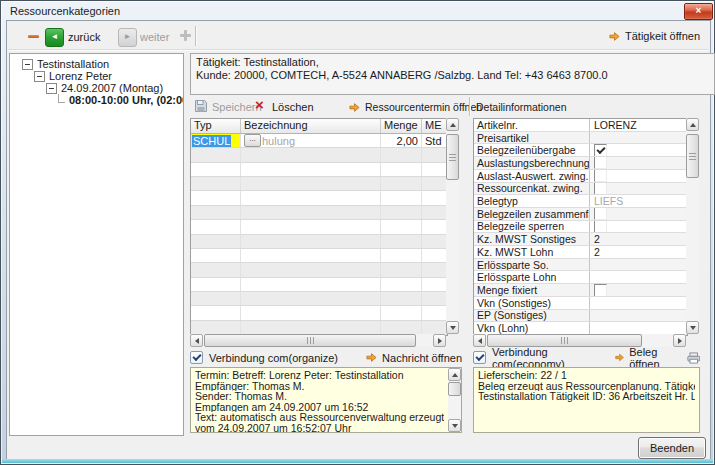  I want to click on detail-row: Kz. MWST Lohn2, so click(580, 252).